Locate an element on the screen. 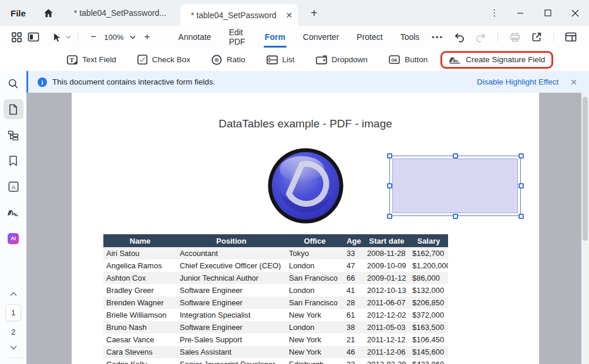  vertical-scrollbar is located at coordinates (585, 228).